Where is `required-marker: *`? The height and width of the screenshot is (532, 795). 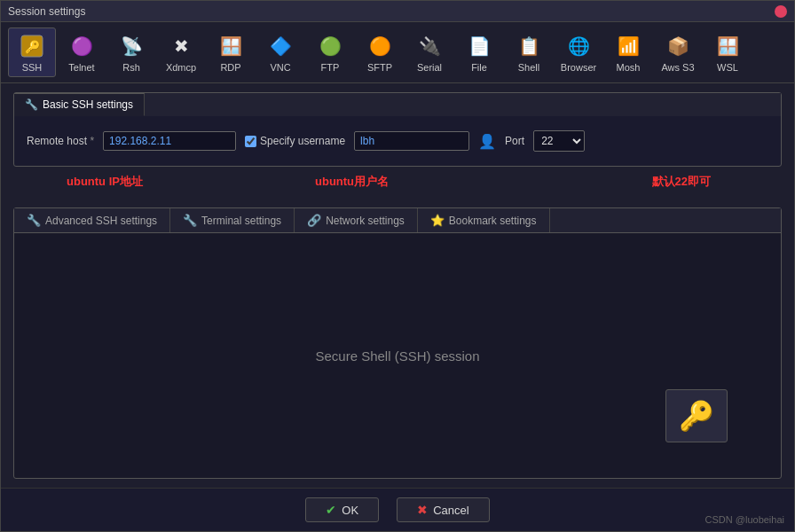
required-marker: * is located at coordinates (92, 141).